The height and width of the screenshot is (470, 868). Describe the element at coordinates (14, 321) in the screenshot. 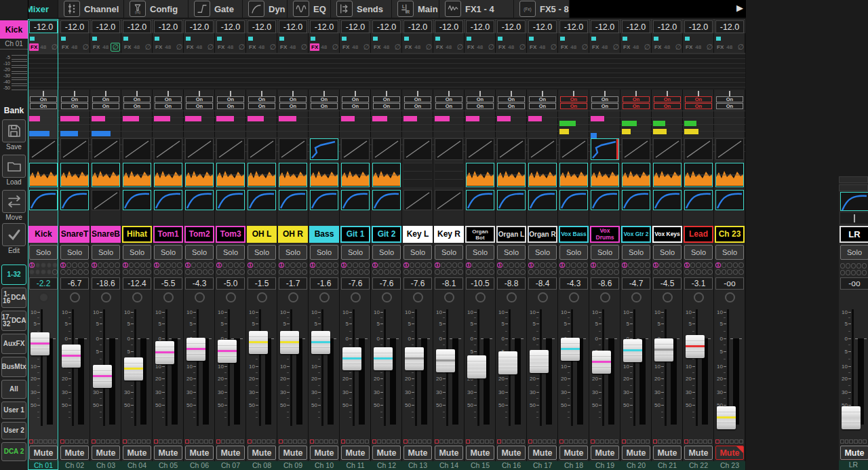

I see `bank-button-17-32-dca: 17-32DCA` at that location.